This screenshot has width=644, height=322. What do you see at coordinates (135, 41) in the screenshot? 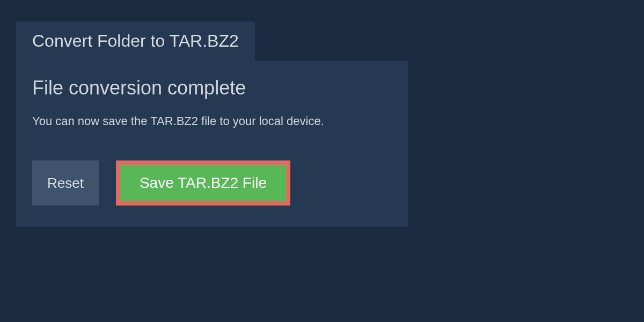
I see `tab-title: Convert Folder to TAR.BZ2` at bounding box center [135, 41].